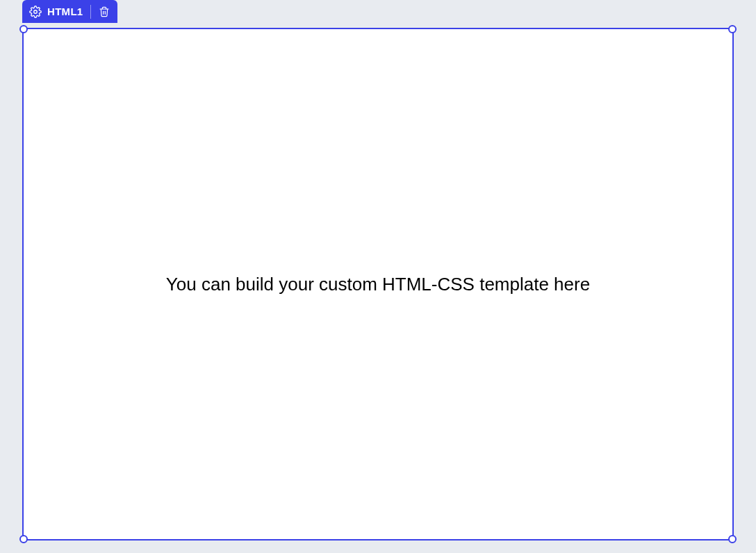 The width and height of the screenshot is (756, 553). I want to click on resize-handle-top-left, so click(24, 29).